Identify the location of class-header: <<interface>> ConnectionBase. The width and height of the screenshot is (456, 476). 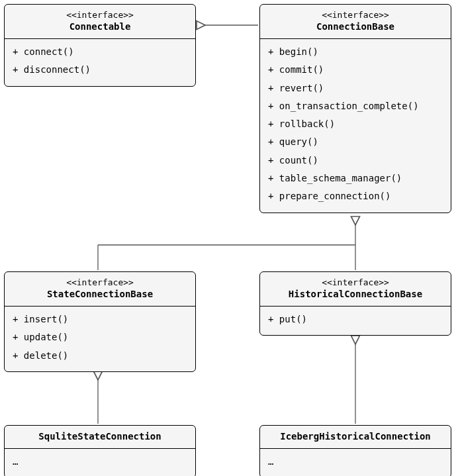
(355, 22).